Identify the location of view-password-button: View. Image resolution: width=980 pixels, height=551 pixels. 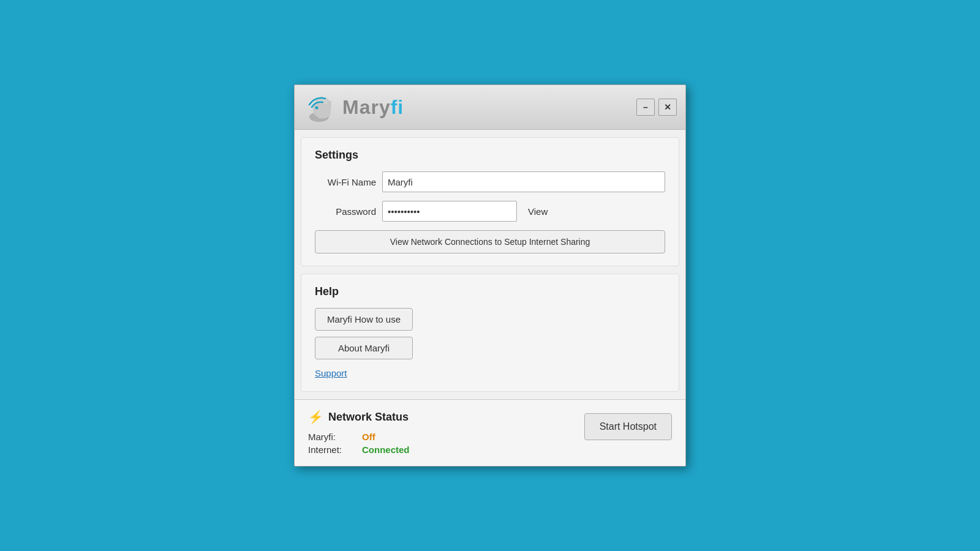
(538, 212).